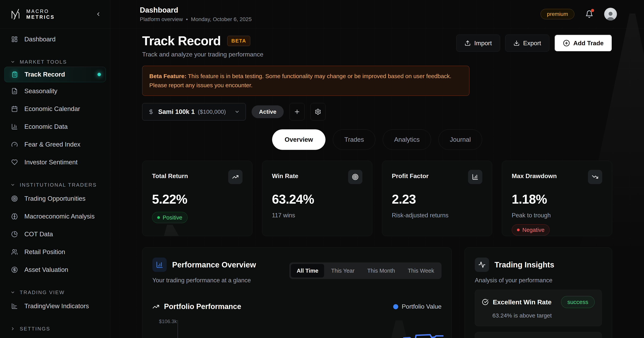 This screenshot has width=644, height=338. I want to click on stat-card-total-return: Total Return 5.22% Positive, so click(198, 198).